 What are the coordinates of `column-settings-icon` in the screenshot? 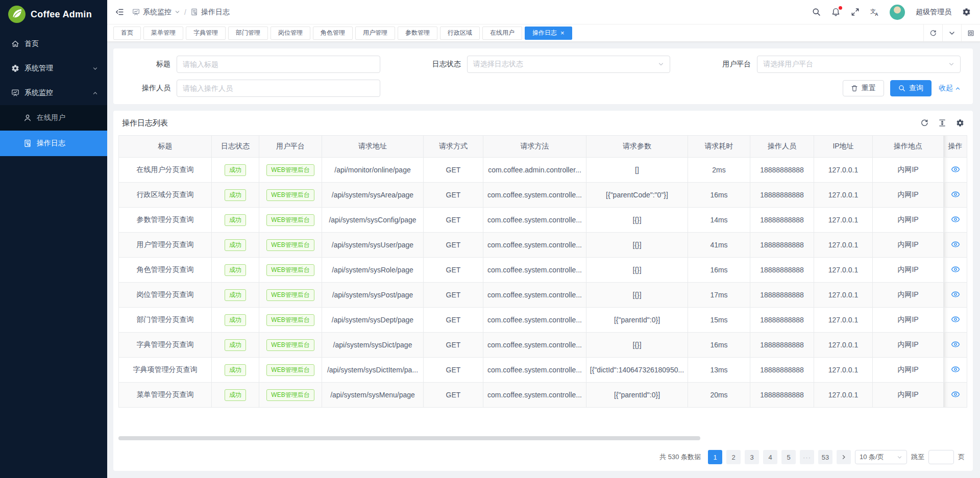 It's located at (960, 123).